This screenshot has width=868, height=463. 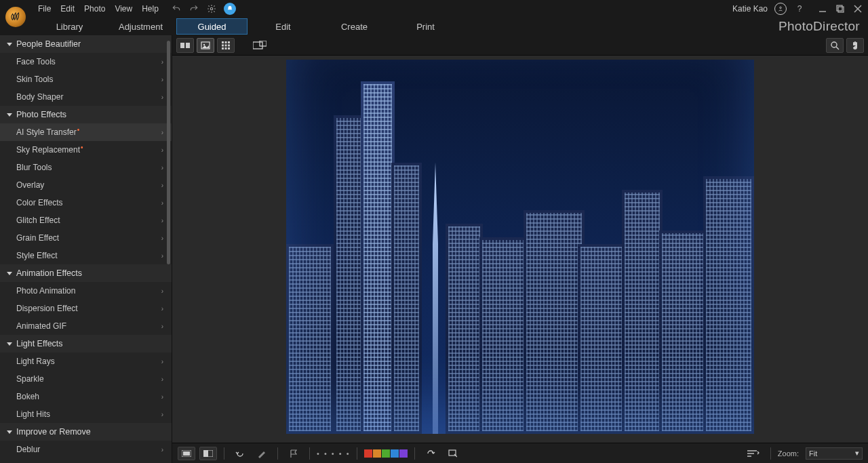 I want to click on item-bokeh: Bokeh›, so click(x=85, y=397).